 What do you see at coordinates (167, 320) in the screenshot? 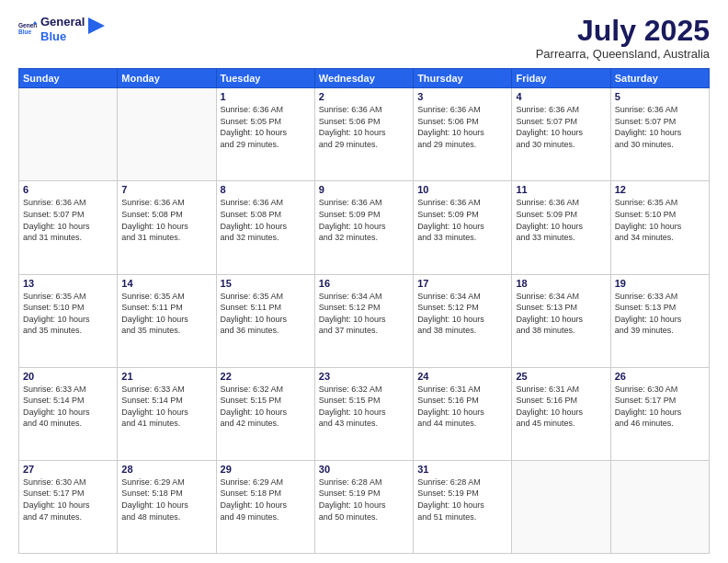
I see `calendar-cell: 14Sunrise: 6:35 AM Sunset: 5:11 PM Dayli…` at bounding box center [167, 320].